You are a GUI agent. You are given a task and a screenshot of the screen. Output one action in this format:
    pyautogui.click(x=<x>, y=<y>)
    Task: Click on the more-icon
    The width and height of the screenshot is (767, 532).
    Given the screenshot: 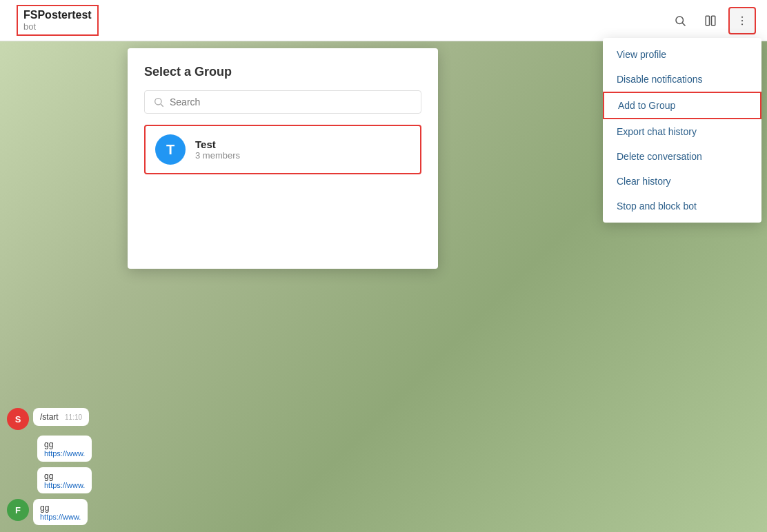 What is the action you would take?
    pyautogui.click(x=742, y=21)
    